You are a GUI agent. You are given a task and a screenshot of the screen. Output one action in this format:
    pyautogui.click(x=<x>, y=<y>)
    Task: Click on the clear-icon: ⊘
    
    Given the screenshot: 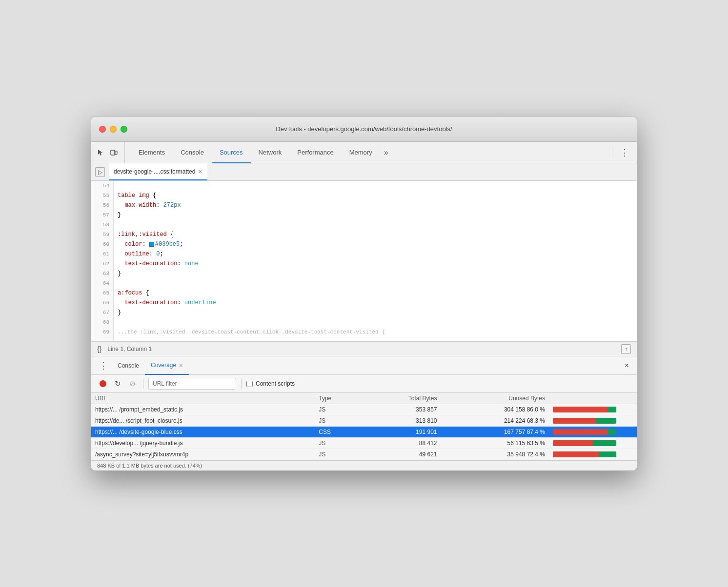 What is the action you would take?
    pyautogui.click(x=133, y=384)
    